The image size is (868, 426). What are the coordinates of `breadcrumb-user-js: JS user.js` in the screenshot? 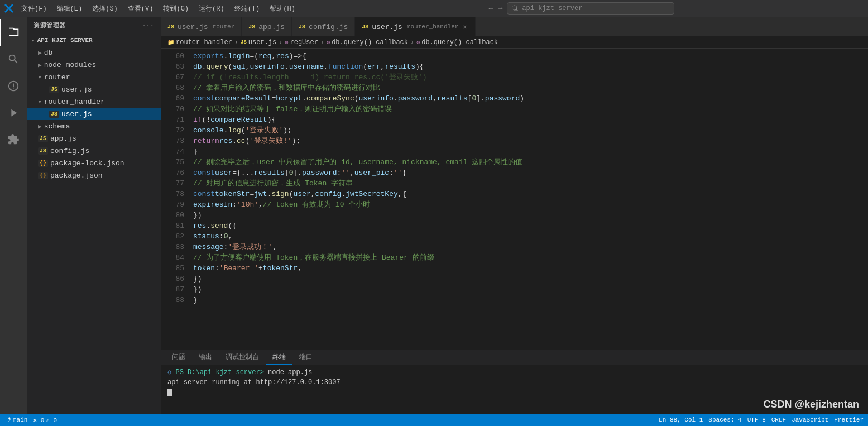 It's located at (258, 42).